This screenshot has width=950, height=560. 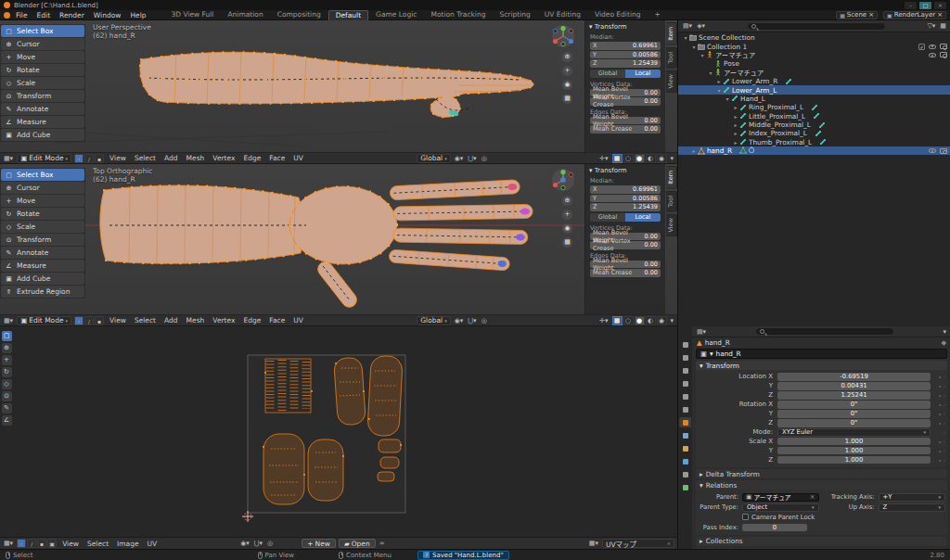 What do you see at coordinates (944, 343) in the screenshot?
I see `pin-icon: ◆` at bounding box center [944, 343].